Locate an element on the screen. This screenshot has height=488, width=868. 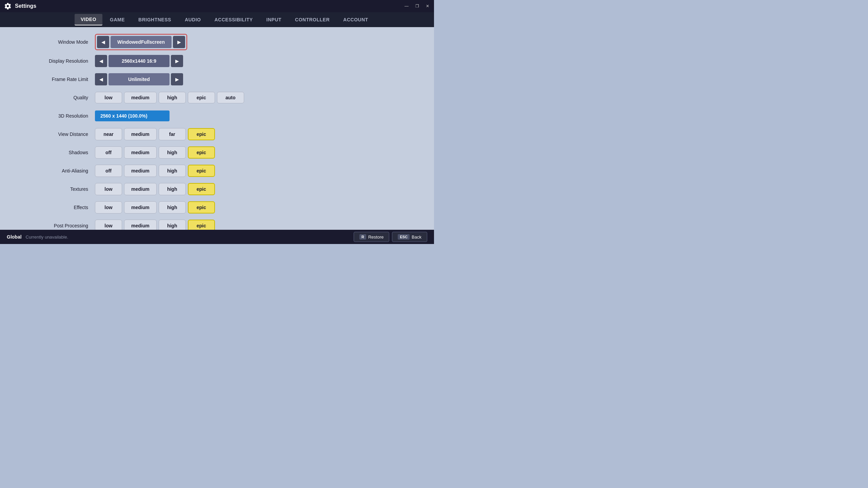
display-resolution-label: Display Resolution is located at coordinates (61, 61).